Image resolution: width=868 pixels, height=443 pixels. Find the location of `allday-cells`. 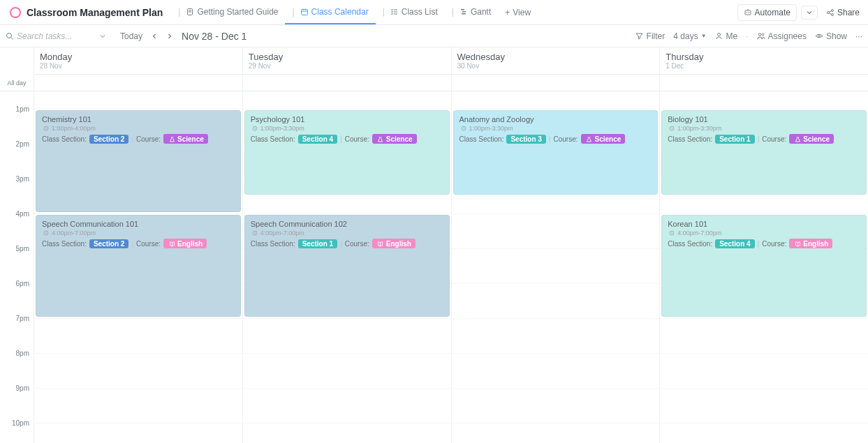

allday-cells is located at coordinates (451, 82).